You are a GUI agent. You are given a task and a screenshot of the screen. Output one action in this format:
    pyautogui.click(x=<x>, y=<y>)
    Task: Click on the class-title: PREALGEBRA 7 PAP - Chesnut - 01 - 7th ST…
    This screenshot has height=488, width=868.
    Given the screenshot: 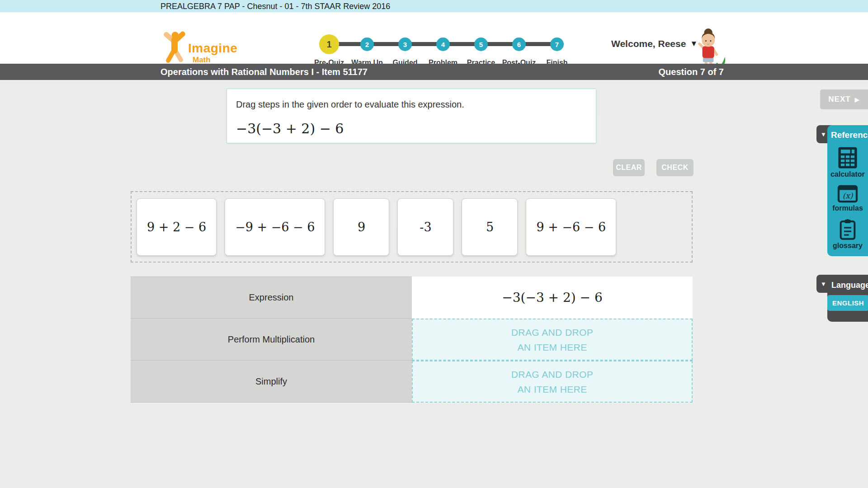 What is the action you would take?
    pyautogui.click(x=275, y=6)
    